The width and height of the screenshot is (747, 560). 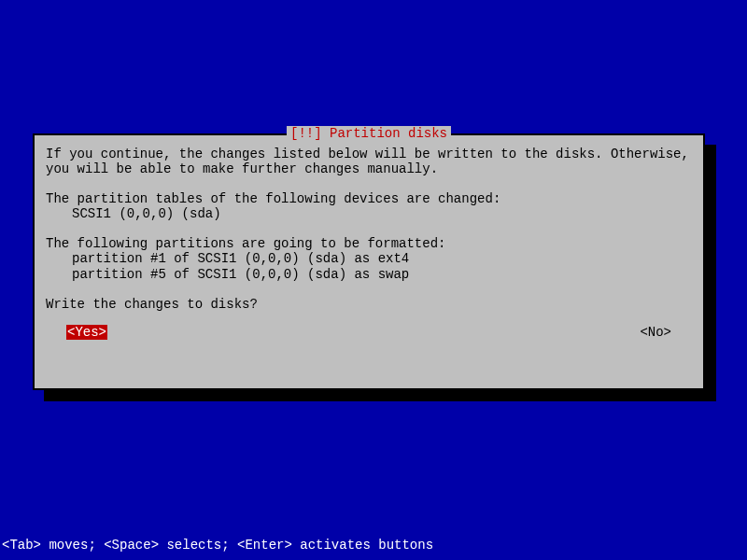 What do you see at coordinates (369, 161) in the screenshot?
I see `intro-text: If you continue, the changes listed belo…` at bounding box center [369, 161].